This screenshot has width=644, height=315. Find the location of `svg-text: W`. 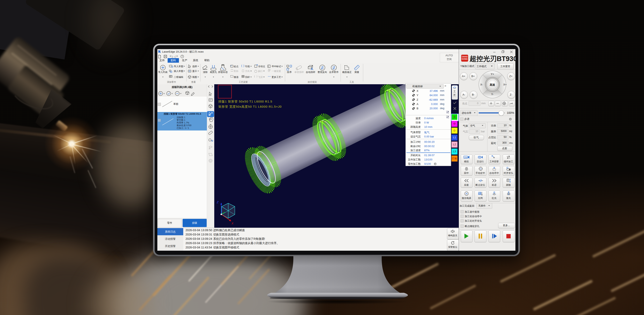

svg-text: W is located at coordinates (466, 194).